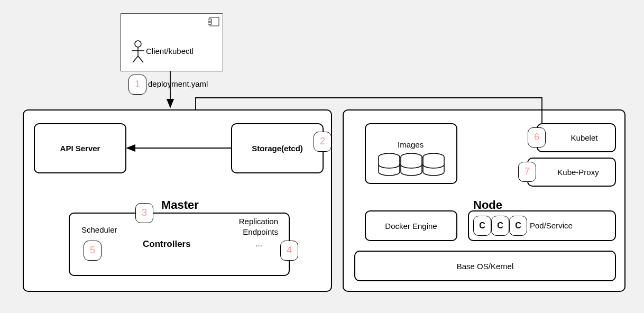  What do you see at coordinates (518, 226) in the screenshot?
I see `container-c-3: C` at bounding box center [518, 226].